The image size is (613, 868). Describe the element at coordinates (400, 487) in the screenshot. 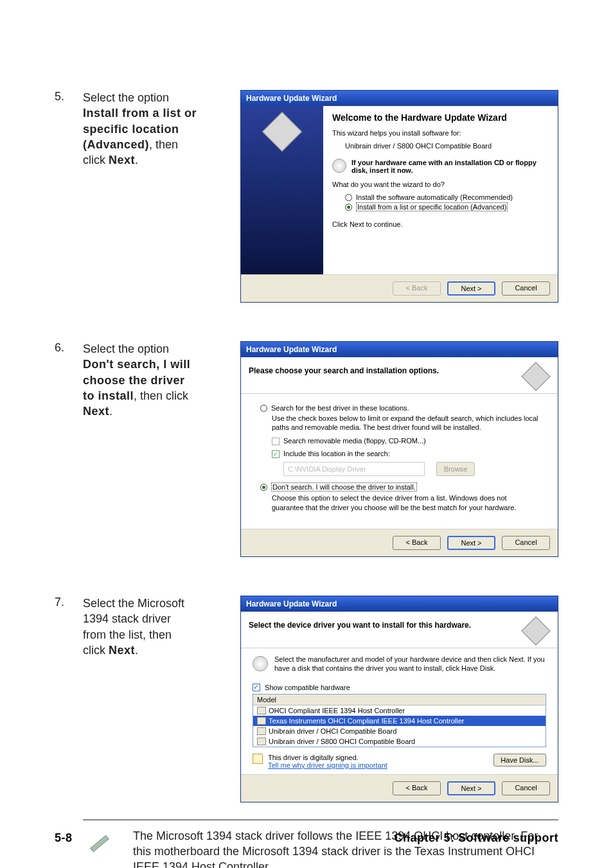

I see `radio-dont-search: Don't search. I will choose the driver t…` at that location.